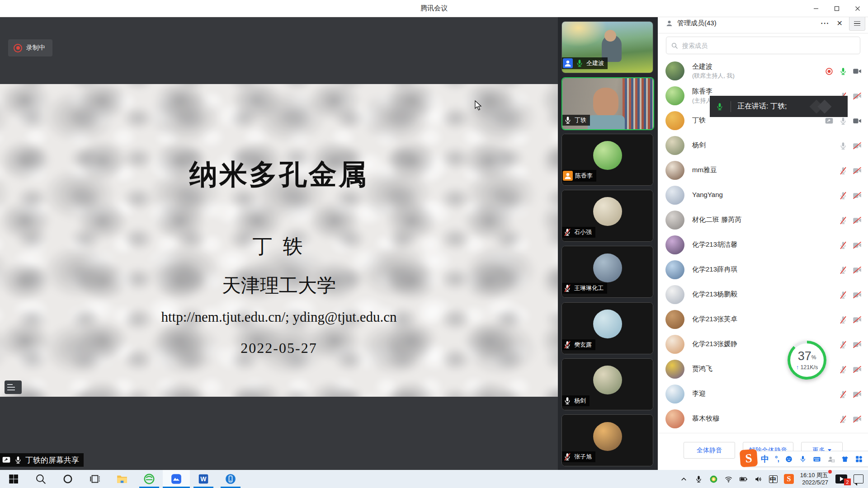  What do you see at coordinates (203, 479) in the screenshot?
I see `word-taskbar-button: W` at bounding box center [203, 479].